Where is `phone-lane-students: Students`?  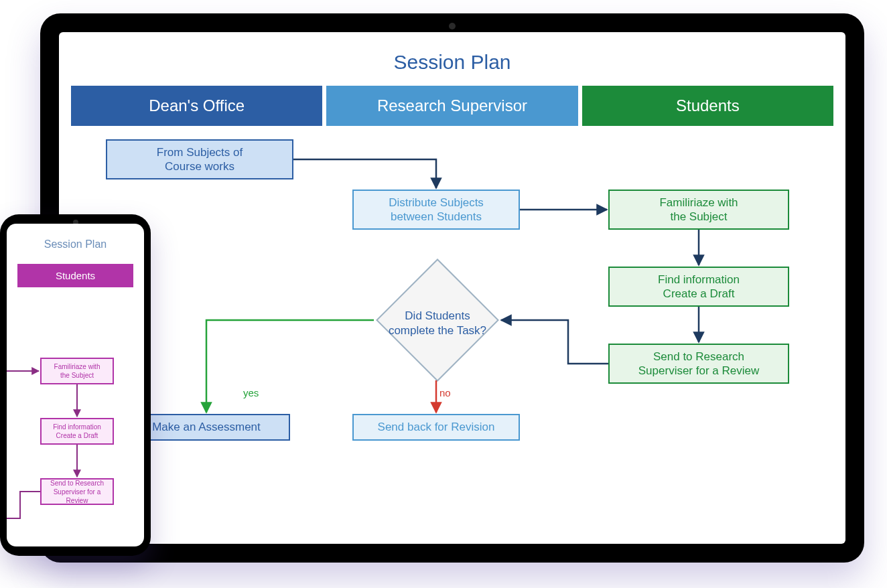 phone-lane-students: Students is located at coordinates (75, 276).